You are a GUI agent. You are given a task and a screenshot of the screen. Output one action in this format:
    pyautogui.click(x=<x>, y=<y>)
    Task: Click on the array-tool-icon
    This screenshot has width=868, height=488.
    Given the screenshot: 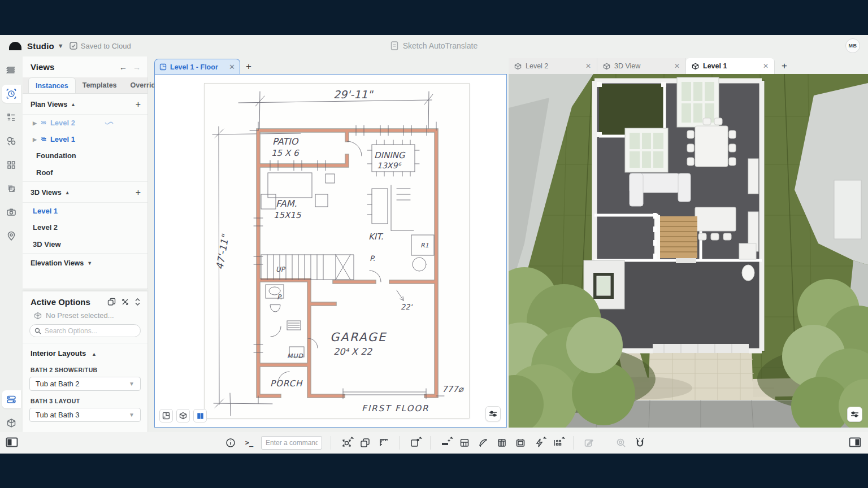 What is the action you would take?
    pyautogui.click(x=558, y=443)
    